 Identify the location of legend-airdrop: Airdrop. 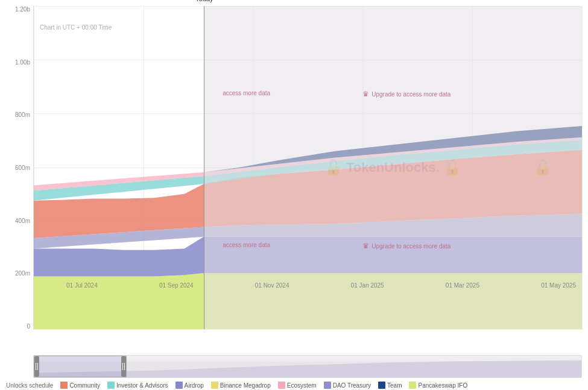
(189, 385).